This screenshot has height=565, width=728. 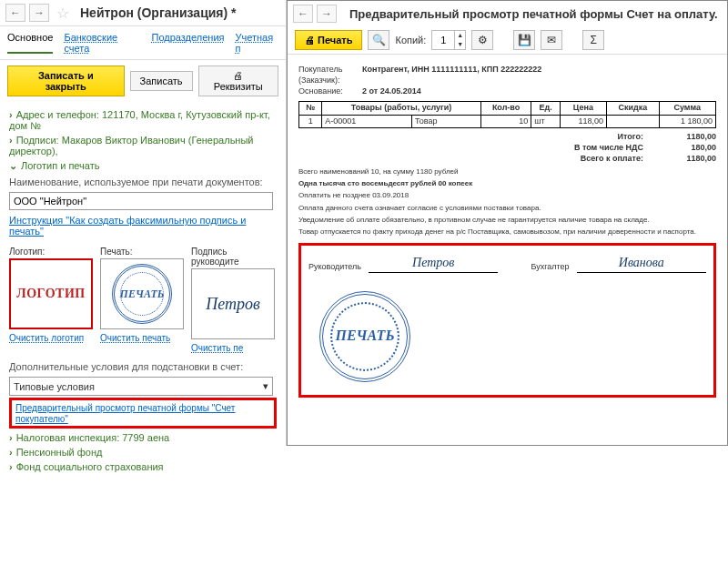 What do you see at coordinates (188, 43) in the screenshot?
I see `tab-dept: Подразделения` at bounding box center [188, 43].